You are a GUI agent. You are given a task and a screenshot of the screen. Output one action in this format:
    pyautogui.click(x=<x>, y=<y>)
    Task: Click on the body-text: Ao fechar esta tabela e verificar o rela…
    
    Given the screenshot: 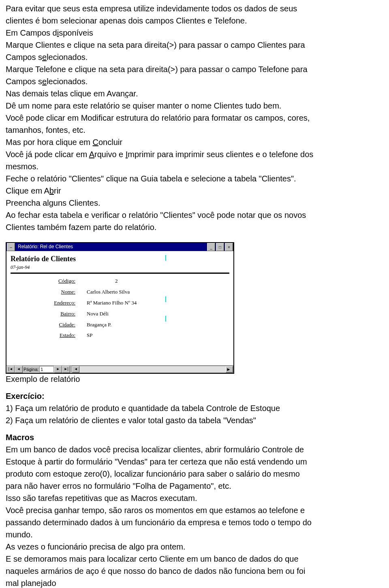 What is the action you would take?
    pyautogui.click(x=194, y=215)
    